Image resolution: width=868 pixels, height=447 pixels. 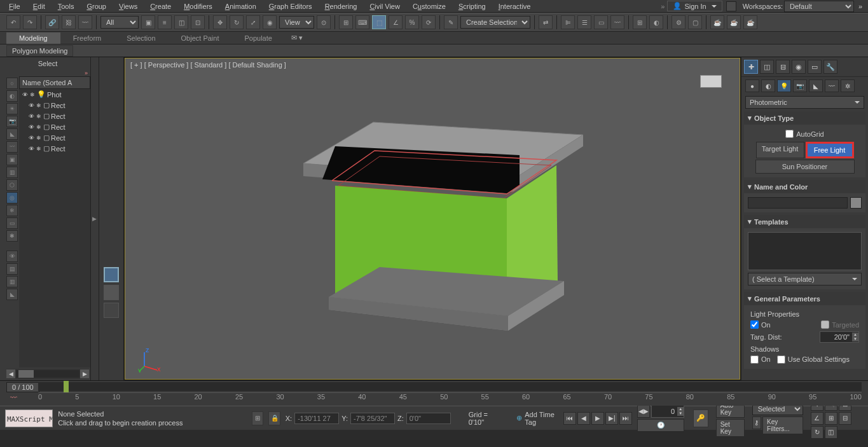 What do you see at coordinates (181, 22) in the screenshot?
I see `select-region-button: ◫` at bounding box center [181, 22].